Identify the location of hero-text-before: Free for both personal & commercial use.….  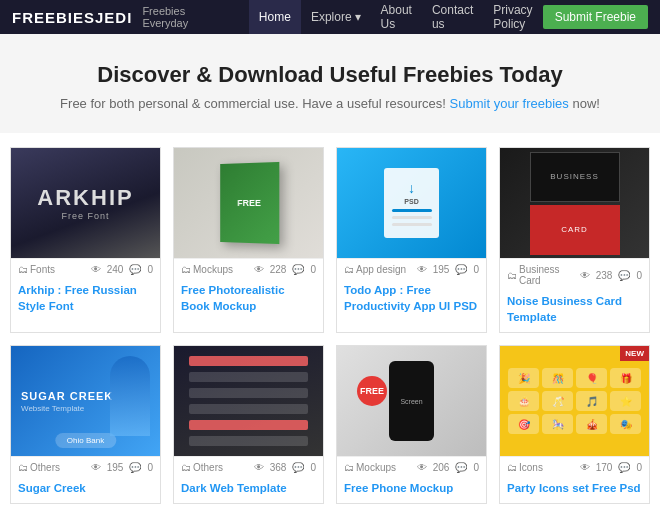
(254, 104).